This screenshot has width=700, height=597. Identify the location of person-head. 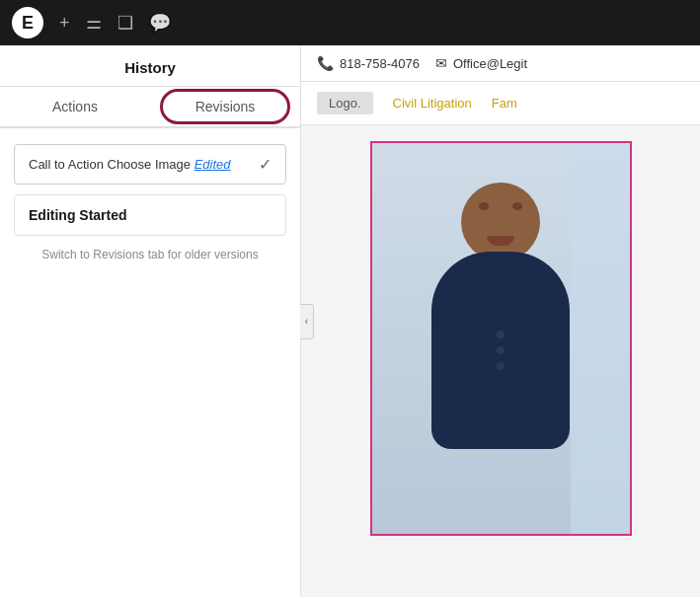
(501, 222).